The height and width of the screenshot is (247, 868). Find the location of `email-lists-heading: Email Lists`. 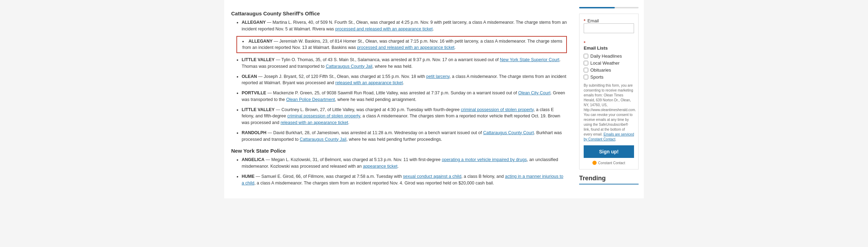

email-lists-heading: Email Lists is located at coordinates (609, 48).